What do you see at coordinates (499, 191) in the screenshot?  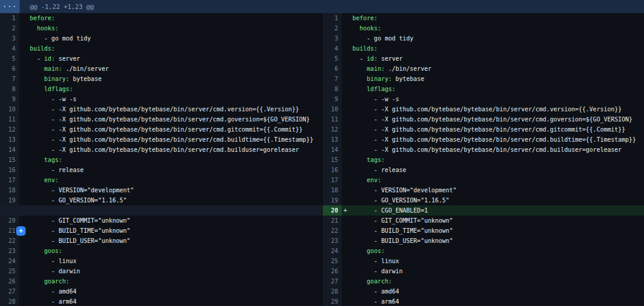 I see `code-line: - VERSION="development"` at bounding box center [499, 191].